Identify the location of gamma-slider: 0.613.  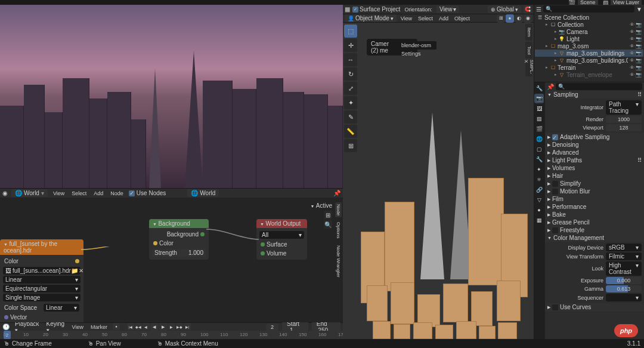
(624, 289).